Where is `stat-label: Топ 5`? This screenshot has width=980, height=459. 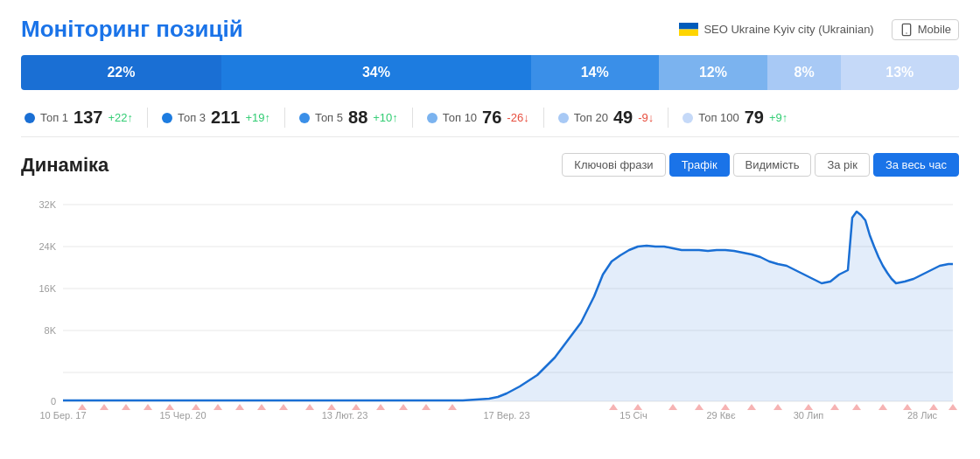 stat-label: Топ 5 is located at coordinates (329, 117).